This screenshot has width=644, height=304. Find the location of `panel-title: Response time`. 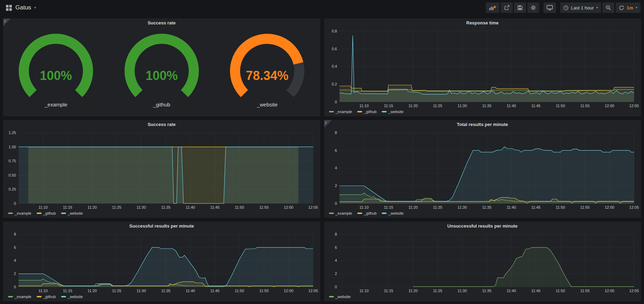

panel-title: Response time is located at coordinates (483, 23).